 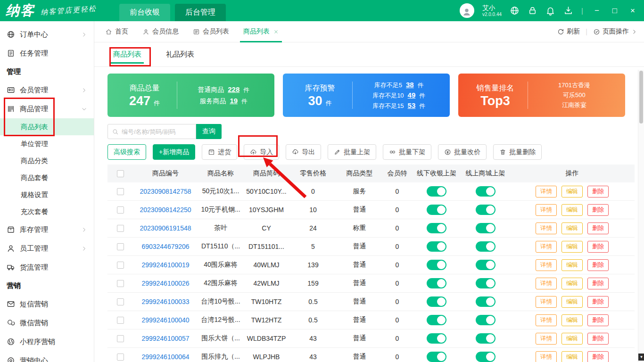 I want to click on tab-item: 会员信息, so click(x=160, y=32).